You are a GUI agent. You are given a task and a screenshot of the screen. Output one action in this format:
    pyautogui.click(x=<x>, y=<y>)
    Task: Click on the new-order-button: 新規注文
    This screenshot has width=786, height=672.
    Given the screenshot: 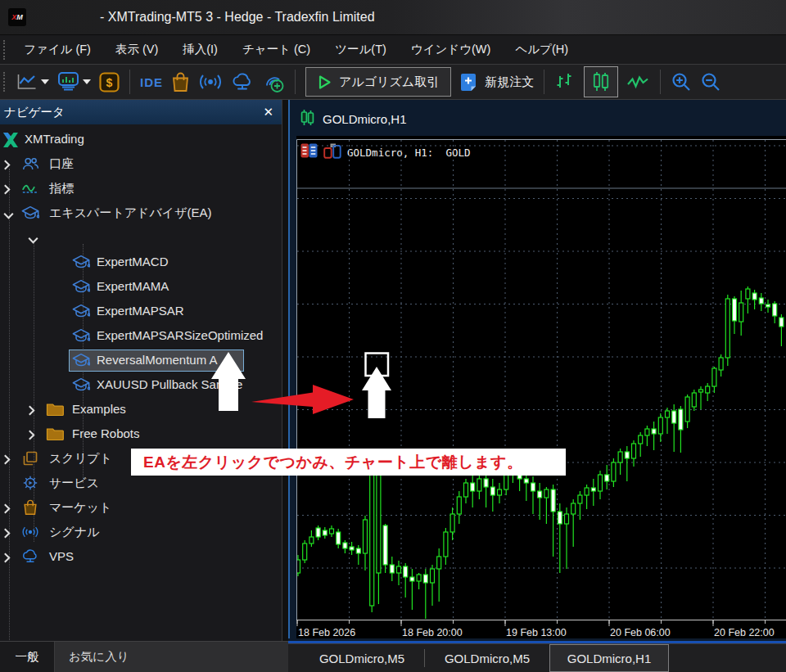 What is the action you would take?
    pyautogui.click(x=496, y=82)
    